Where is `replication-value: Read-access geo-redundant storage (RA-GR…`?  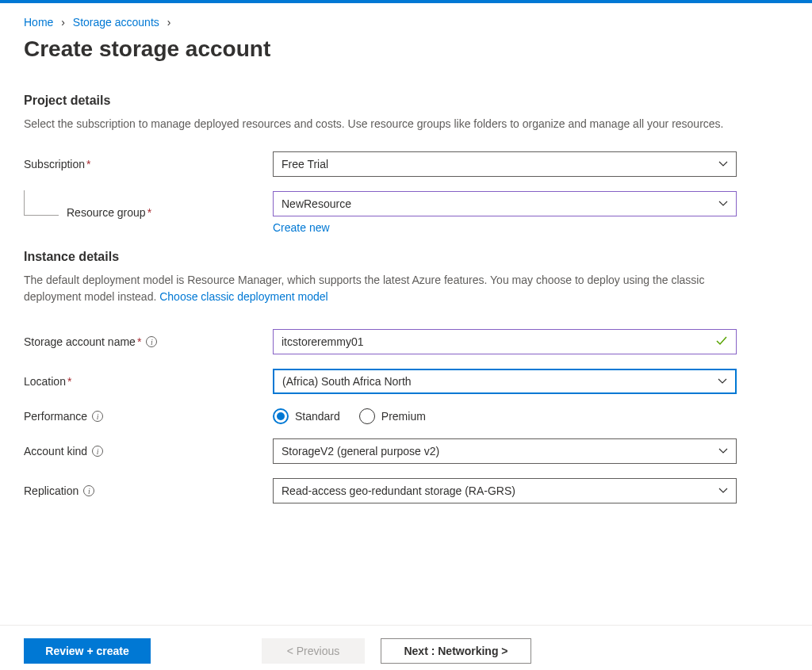
replication-value: Read-access geo-redundant storage (RA-GR… is located at coordinates (398, 491).